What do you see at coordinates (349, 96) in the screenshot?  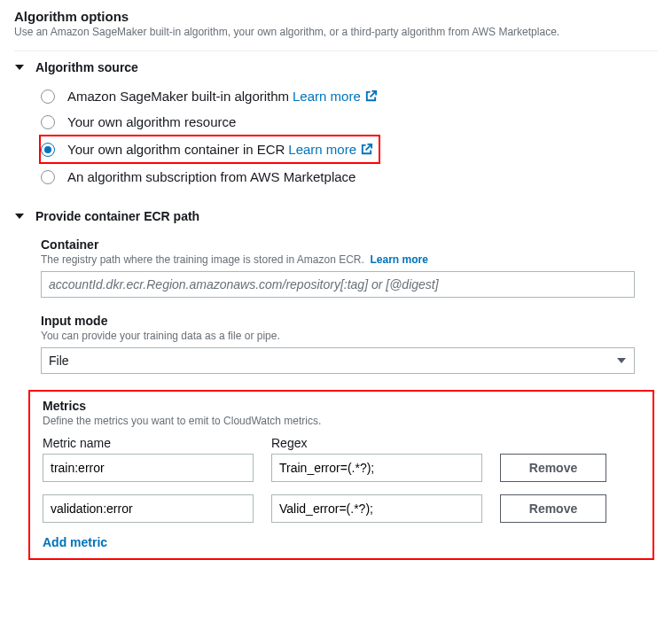 I see `radio-builtin: Amazon SageMaker built-in algorithm Lear…` at bounding box center [349, 96].